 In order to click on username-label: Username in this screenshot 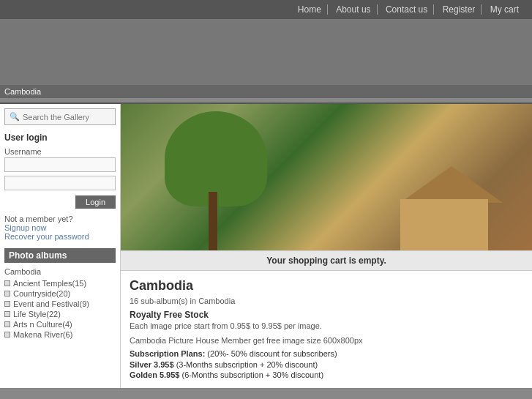, I will do `click(60, 152)`.